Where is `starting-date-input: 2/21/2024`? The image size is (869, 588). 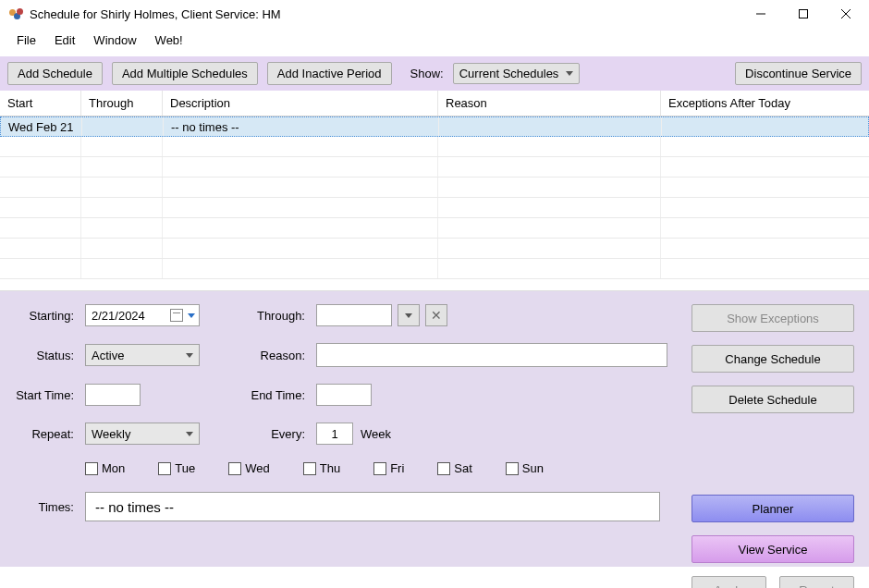 starting-date-input: 2/21/2024 is located at coordinates (142, 315).